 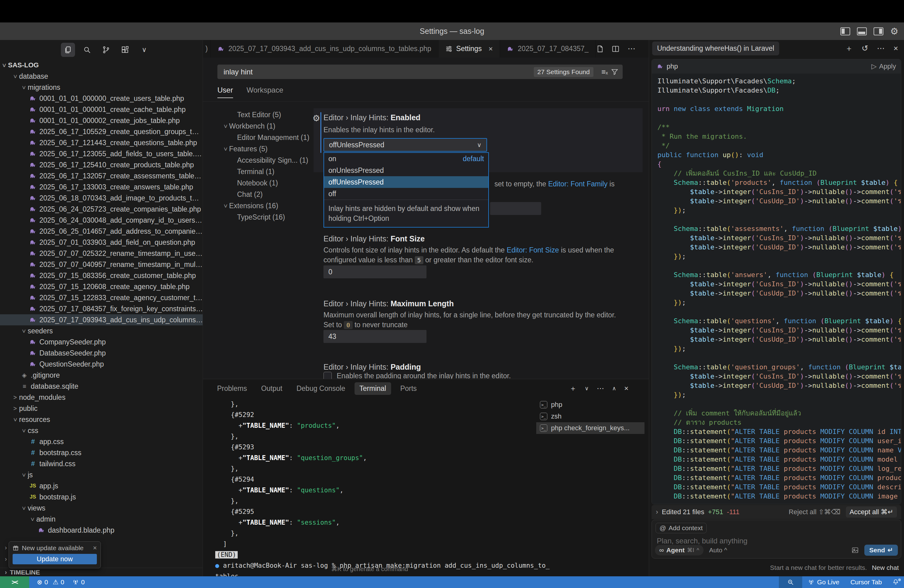 What do you see at coordinates (101, 375) in the screenshot?
I see `tree-item: ◈.gitignore` at bounding box center [101, 375].